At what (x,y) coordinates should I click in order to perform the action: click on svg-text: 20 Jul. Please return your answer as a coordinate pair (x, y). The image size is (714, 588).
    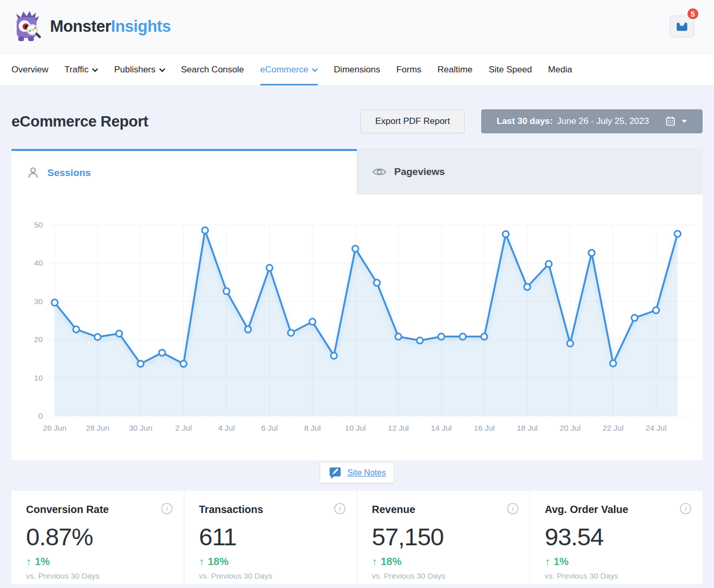
    Looking at the image, I should click on (570, 428).